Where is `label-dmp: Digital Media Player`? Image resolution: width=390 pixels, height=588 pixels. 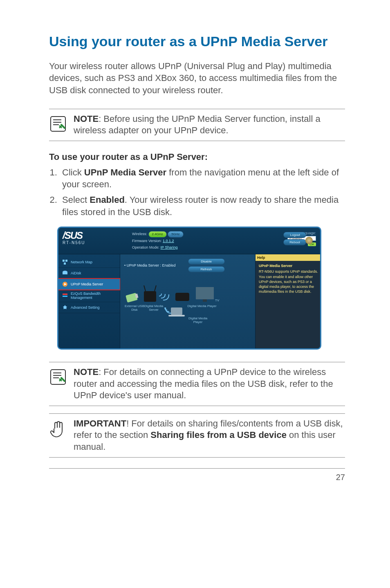
label-dmp: Digital Media Player is located at coordinates (202, 306).